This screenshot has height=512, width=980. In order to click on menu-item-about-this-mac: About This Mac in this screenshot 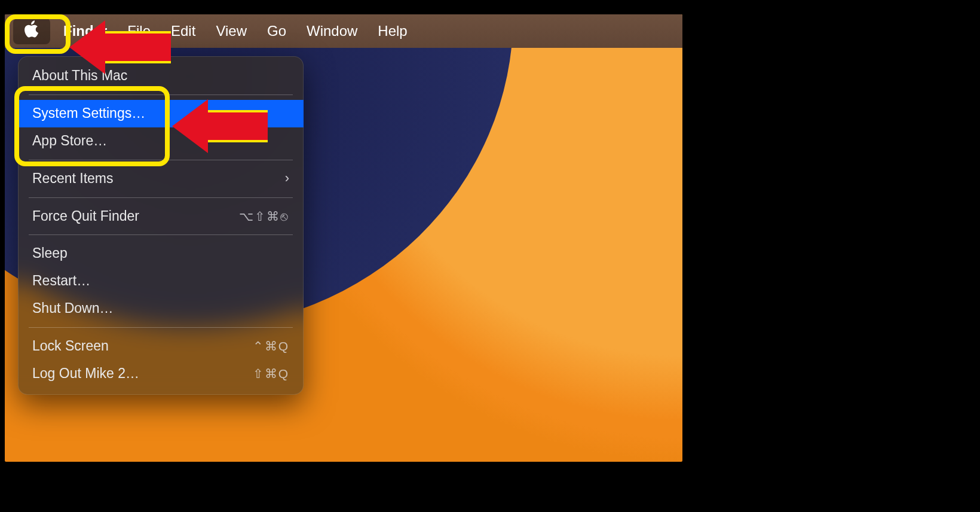, I will do `click(161, 76)`.